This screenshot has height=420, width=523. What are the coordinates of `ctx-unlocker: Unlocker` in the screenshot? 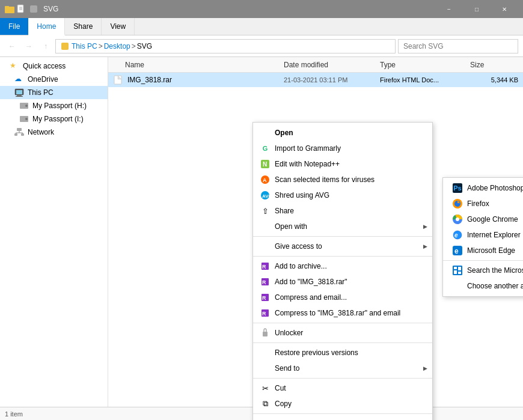 It's located at (343, 333).